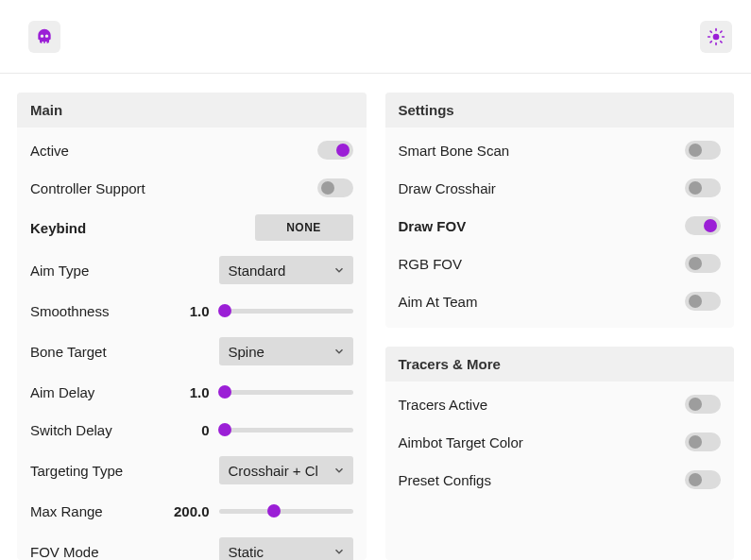 The image size is (751, 560). I want to click on keybind-button: NONE, so click(304, 228).